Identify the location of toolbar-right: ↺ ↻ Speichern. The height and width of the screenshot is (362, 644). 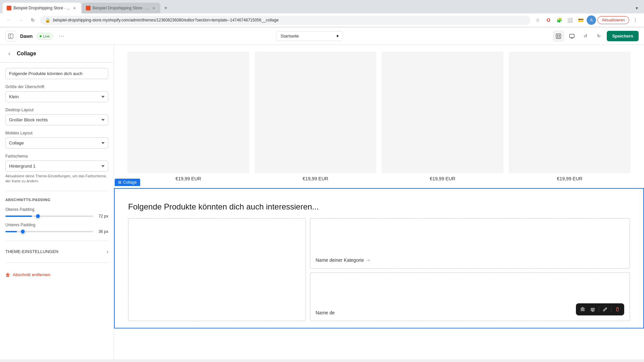
(596, 36).